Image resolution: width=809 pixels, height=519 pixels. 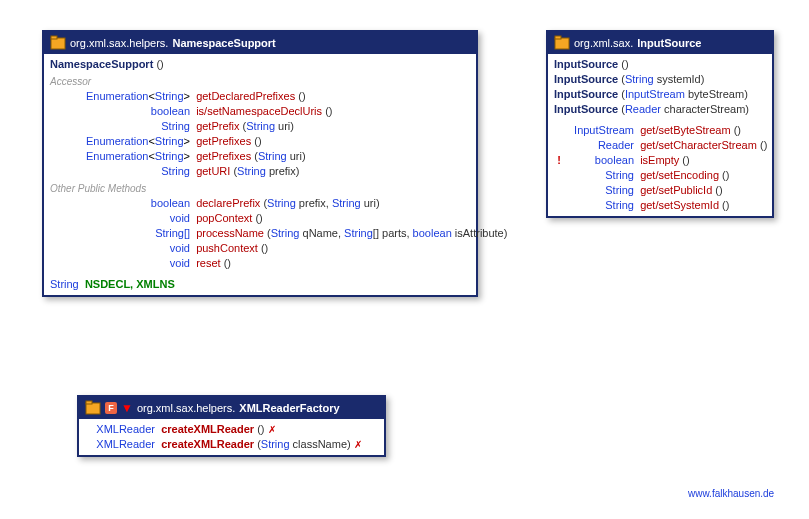 I want to click on footer-link: www.falkhausen.de, so click(x=731, y=494).